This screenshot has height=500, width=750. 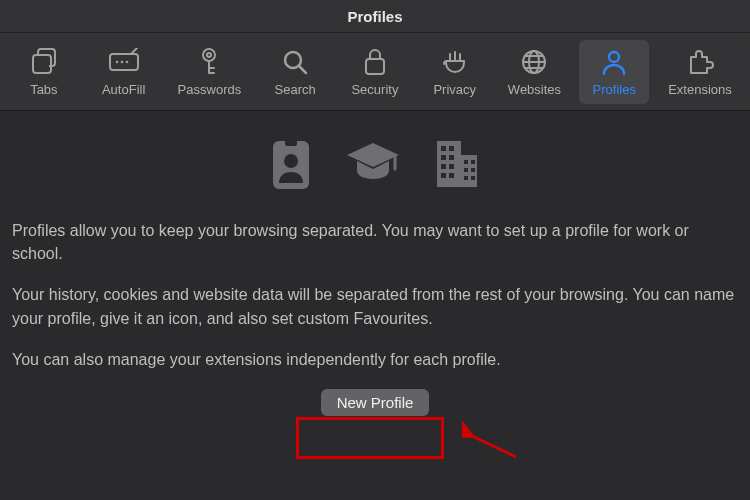 I want to click on new-profile-button: New Profile, so click(x=376, y=402).